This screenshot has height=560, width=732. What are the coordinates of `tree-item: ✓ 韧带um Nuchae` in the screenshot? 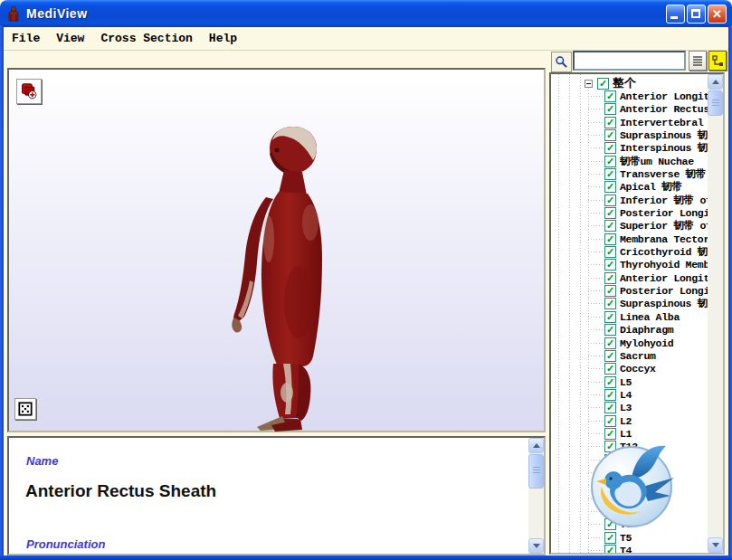 It's located at (623, 161).